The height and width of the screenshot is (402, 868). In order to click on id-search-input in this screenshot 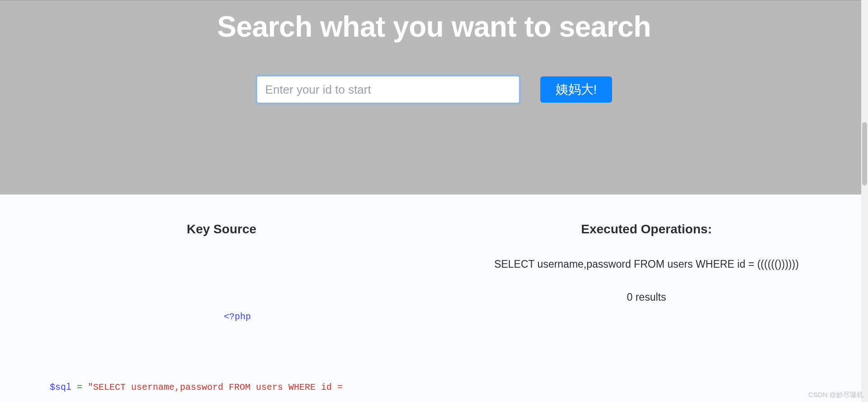, I will do `click(388, 90)`.